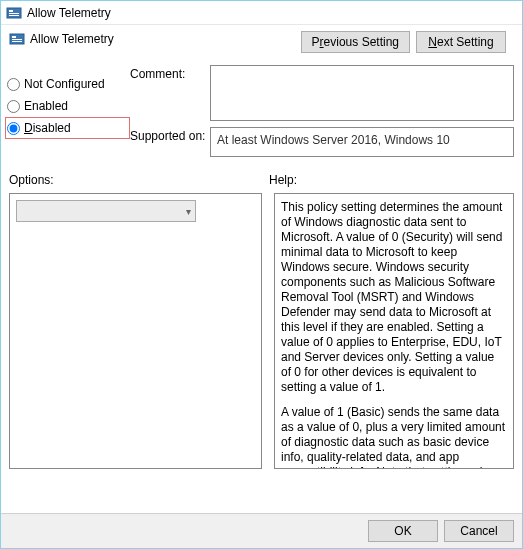 The image size is (523, 549). Describe the element at coordinates (64, 84) in the screenshot. I see `radio-label: Not Configured` at that location.